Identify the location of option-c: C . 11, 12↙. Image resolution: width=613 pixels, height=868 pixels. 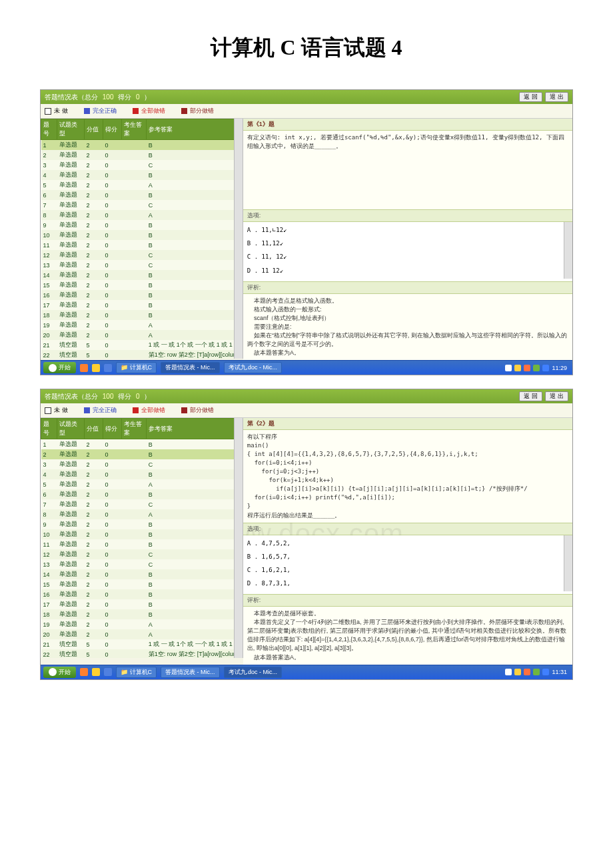
(408, 257).